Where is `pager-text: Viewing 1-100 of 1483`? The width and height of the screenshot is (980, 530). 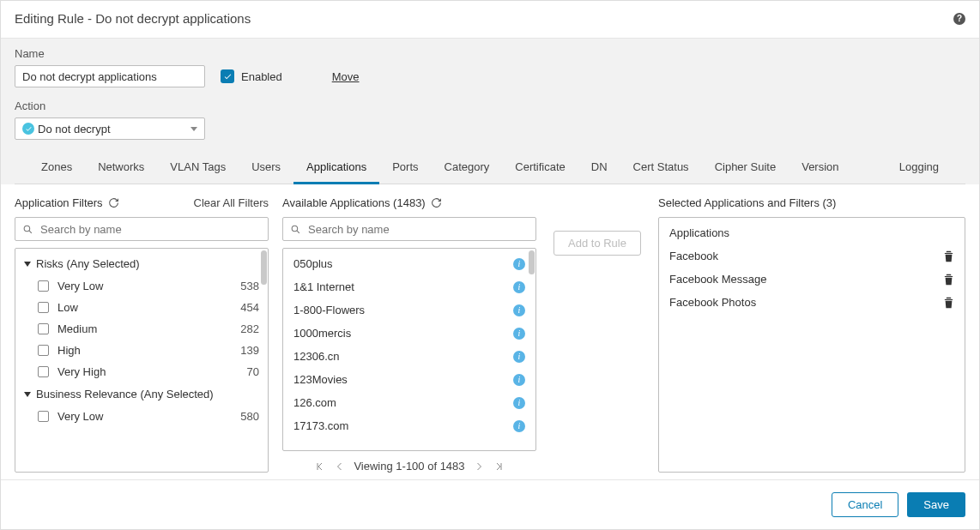 pager-text: Viewing 1-100 of 1483 is located at coordinates (408, 467).